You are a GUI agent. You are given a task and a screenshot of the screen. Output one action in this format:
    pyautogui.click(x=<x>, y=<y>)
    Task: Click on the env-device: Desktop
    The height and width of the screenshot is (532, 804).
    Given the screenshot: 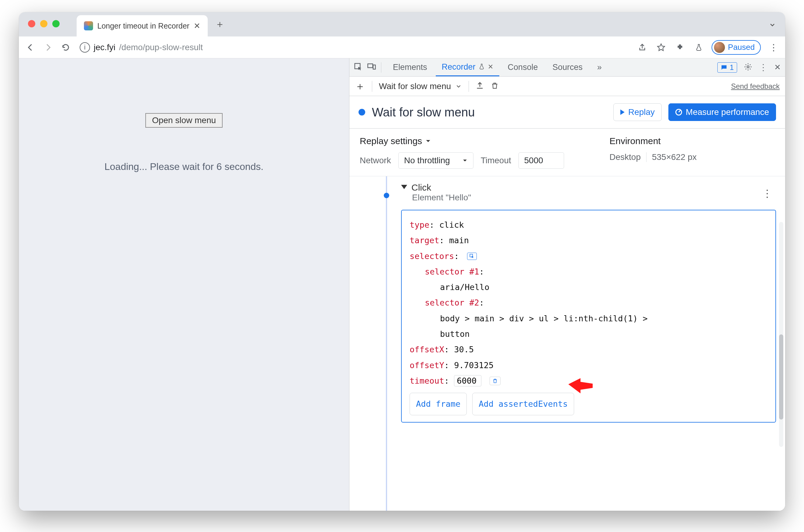 What is the action you would take?
    pyautogui.click(x=625, y=157)
    